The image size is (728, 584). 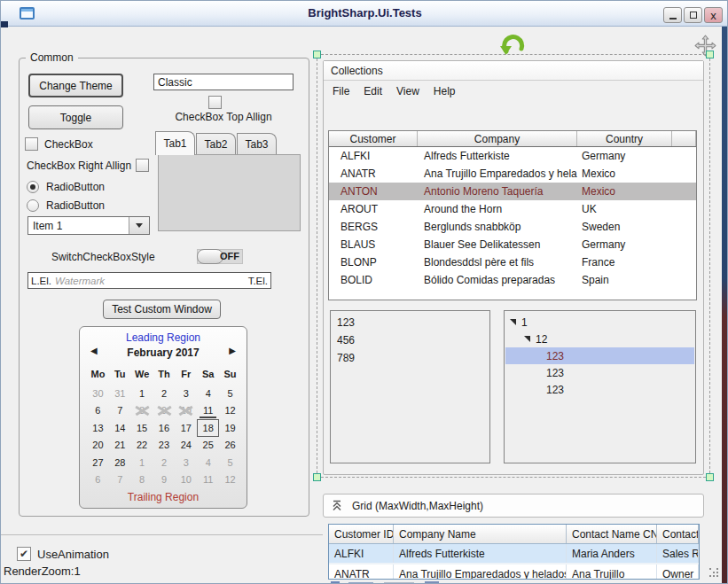 What do you see at coordinates (257, 144) in the screenshot?
I see `tab-3: Tab3` at bounding box center [257, 144].